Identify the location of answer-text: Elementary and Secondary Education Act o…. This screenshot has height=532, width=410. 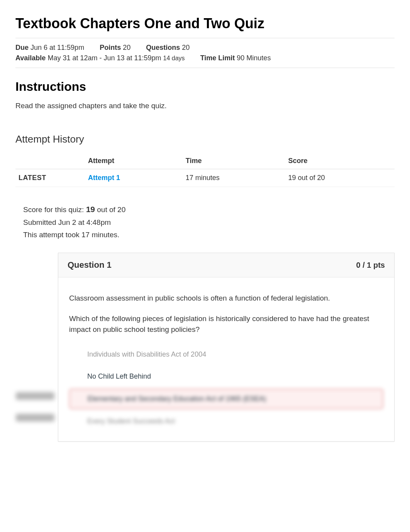
(177, 399).